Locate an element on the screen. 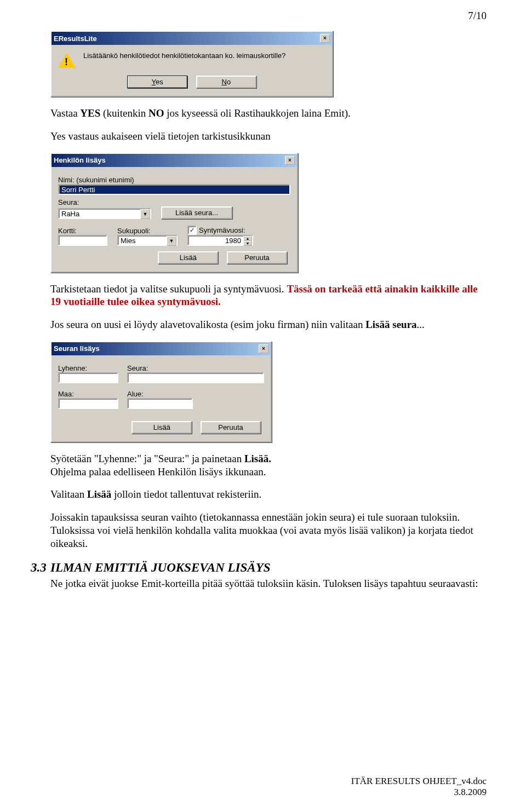 The width and height of the screenshot is (526, 812). syntymavuosi-checkbox: ✓ Syntymävuosi: is located at coordinates (216, 230).